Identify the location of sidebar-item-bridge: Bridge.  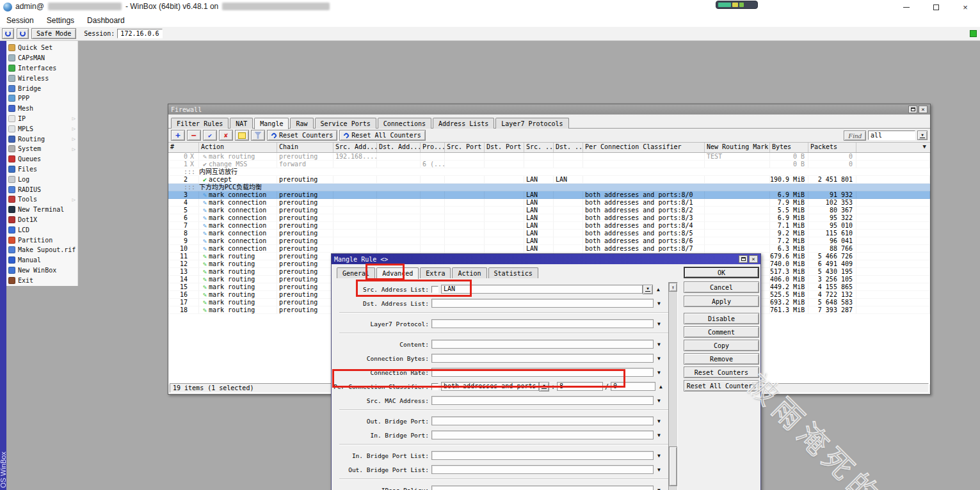
(42, 88).